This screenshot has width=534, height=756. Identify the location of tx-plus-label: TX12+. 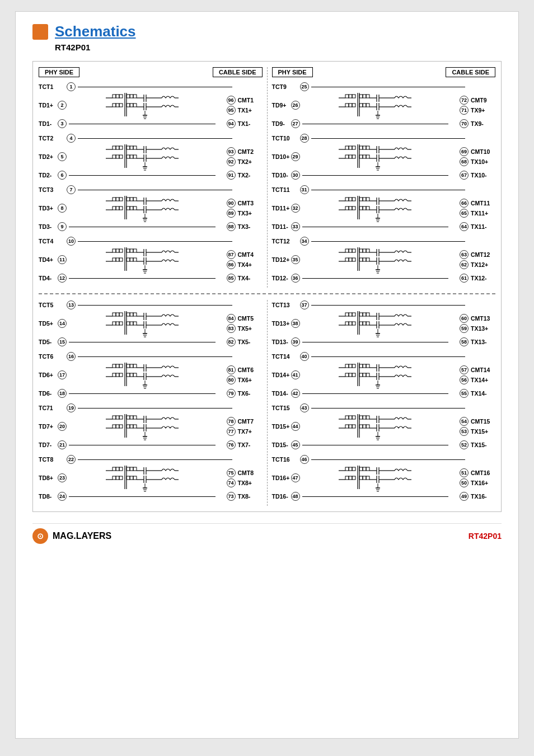
(483, 265).